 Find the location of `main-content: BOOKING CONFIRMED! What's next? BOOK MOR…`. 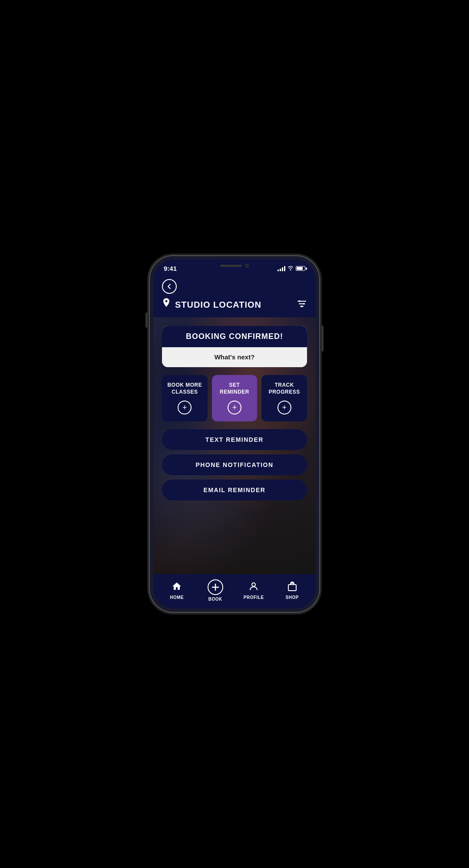

main-content: BOOKING CONFIRMED! What's next? BOOK MOR… is located at coordinates (234, 446).